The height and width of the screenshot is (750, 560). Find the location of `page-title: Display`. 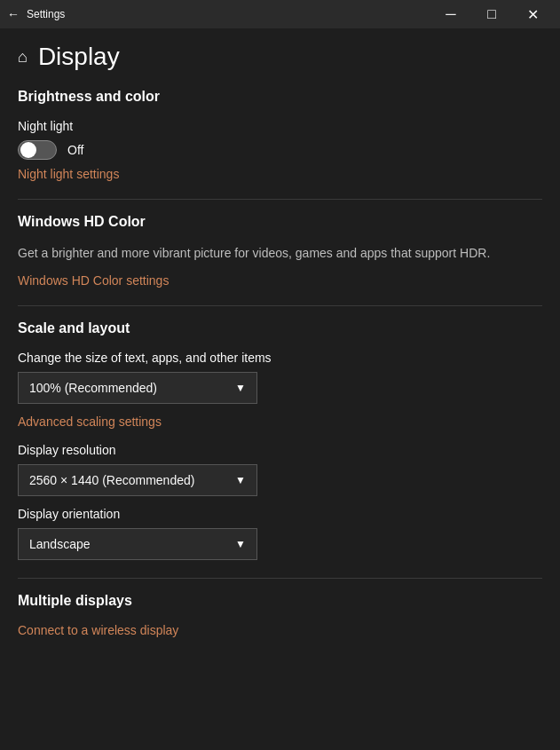

page-title: Display is located at coordinates (79, 57).